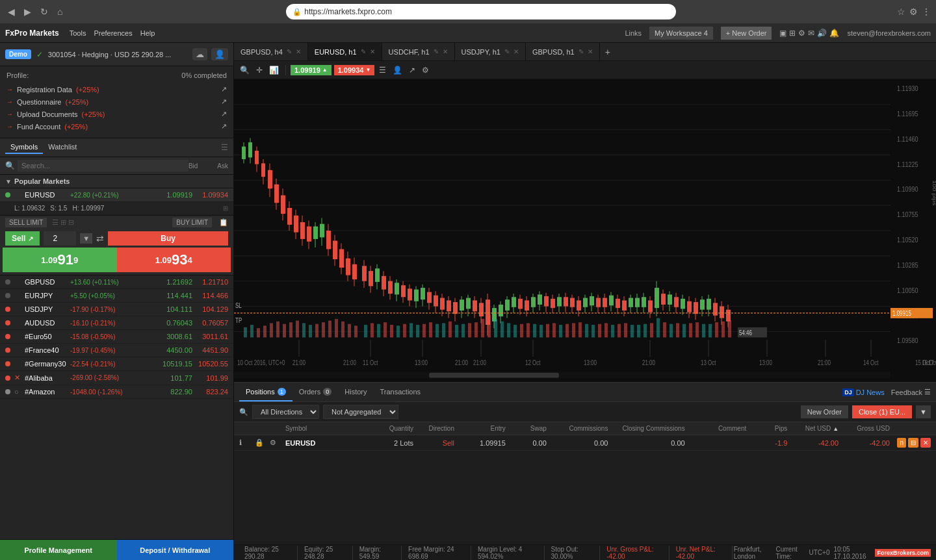  I want to click on symbol-row-eurusd: EURUSD +22.80 (+0.21%) 1.09919 1.09934, so click(117, 195).